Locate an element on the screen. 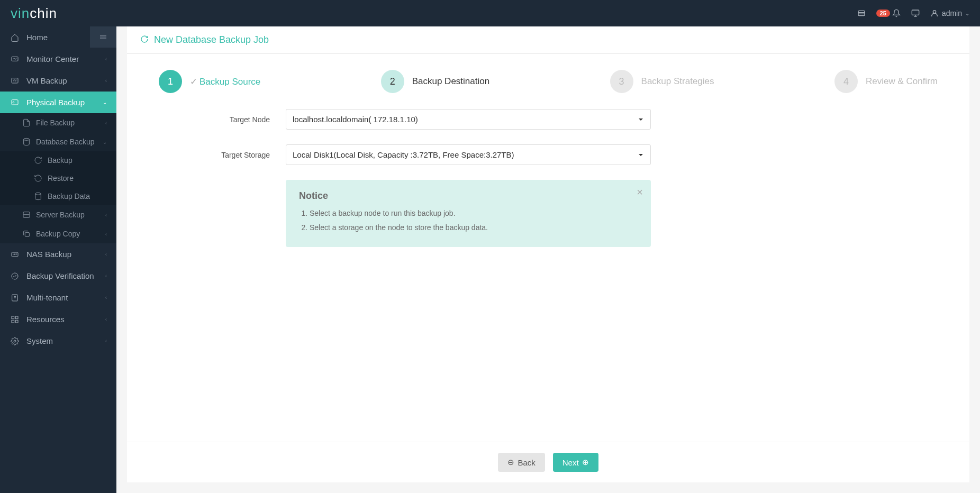  svg-text: NAS is located at coordinates (15, 254).